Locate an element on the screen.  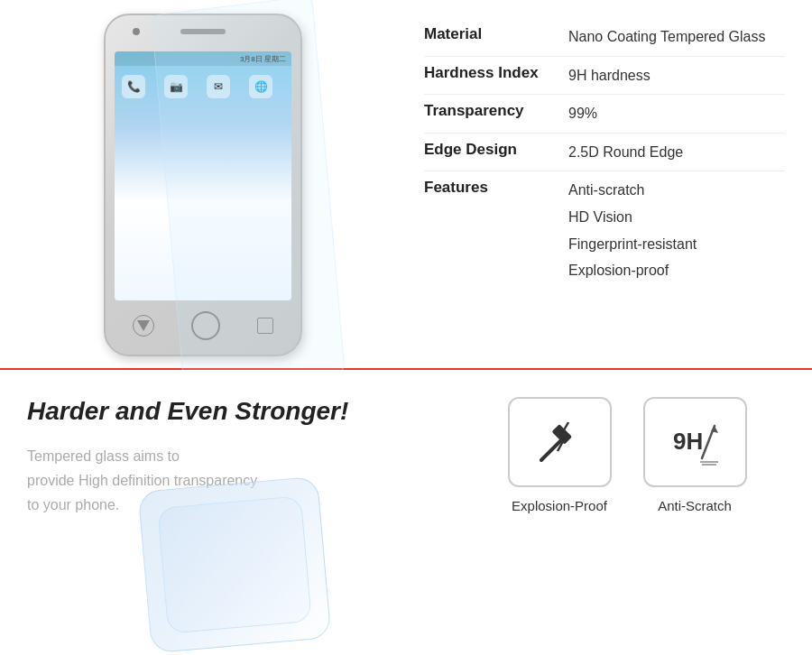
app-icon-browser: 🌐 is located at coordinates (261, 87).